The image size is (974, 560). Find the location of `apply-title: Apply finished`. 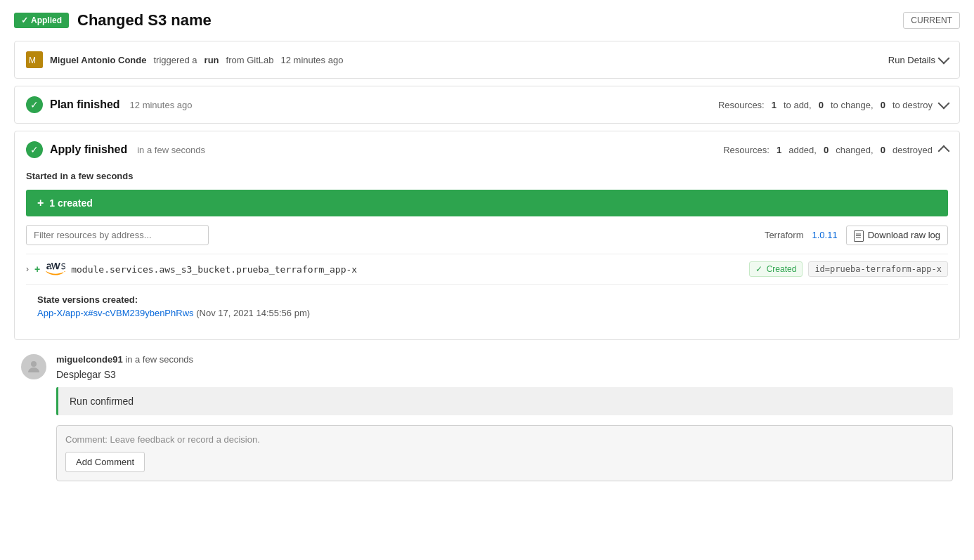

apply-title: Apply finished is located at coordinates (89, 150).